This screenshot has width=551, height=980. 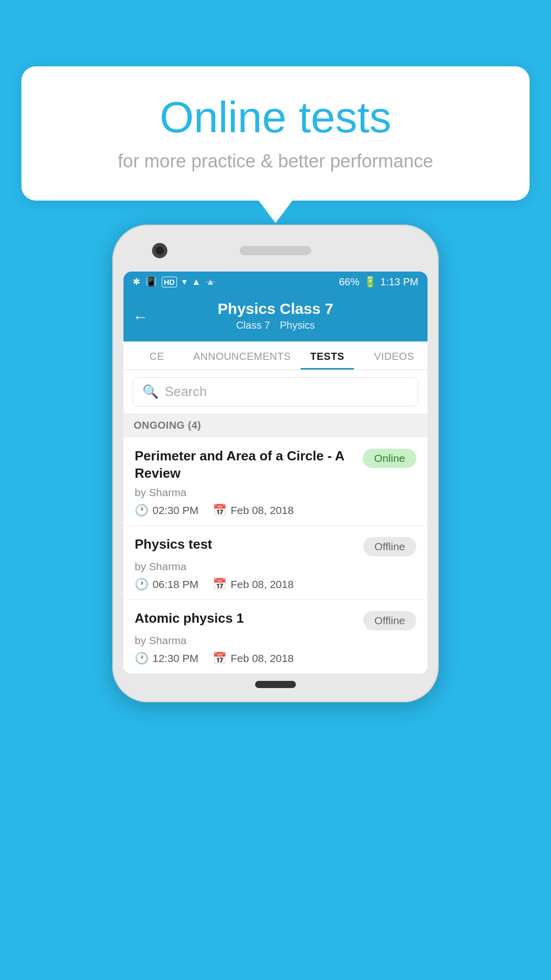 What do you see at coordinates (276, 251) in the screenshot?
I see `phone-speaker` at bounding box center [276, 251].